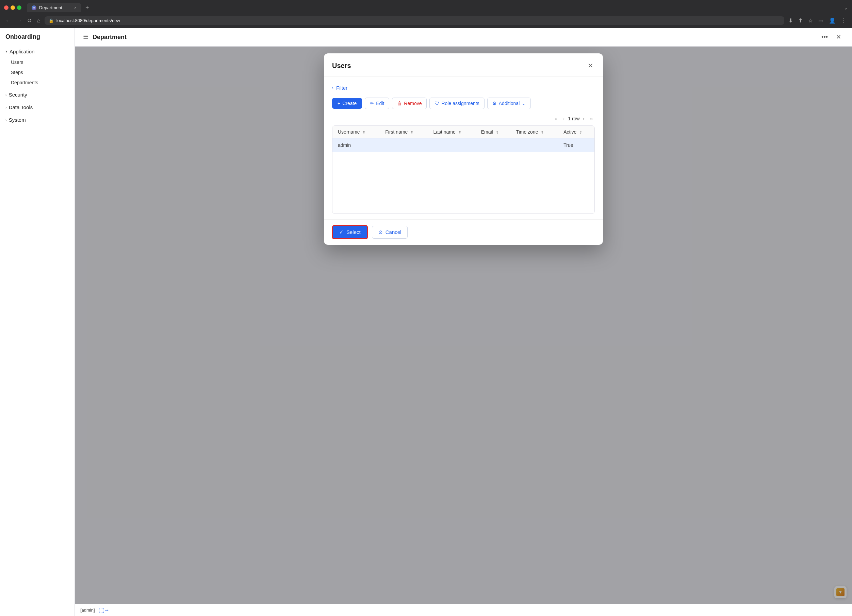 The height and width of the screenshot is (616, 852). I want to click on system-chevron-icon: ›, so click(6, 120).